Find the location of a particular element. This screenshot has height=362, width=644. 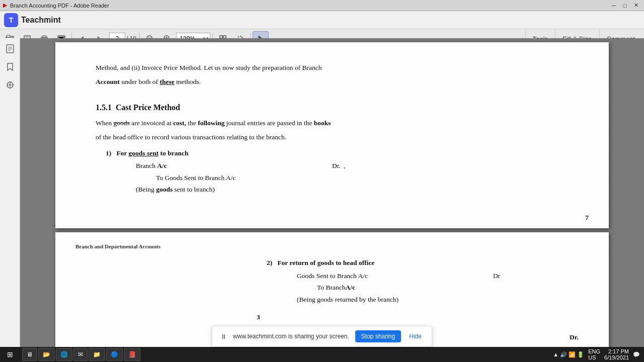

taskbar-icon-2: 📂 is located at coordinates (46, 354).